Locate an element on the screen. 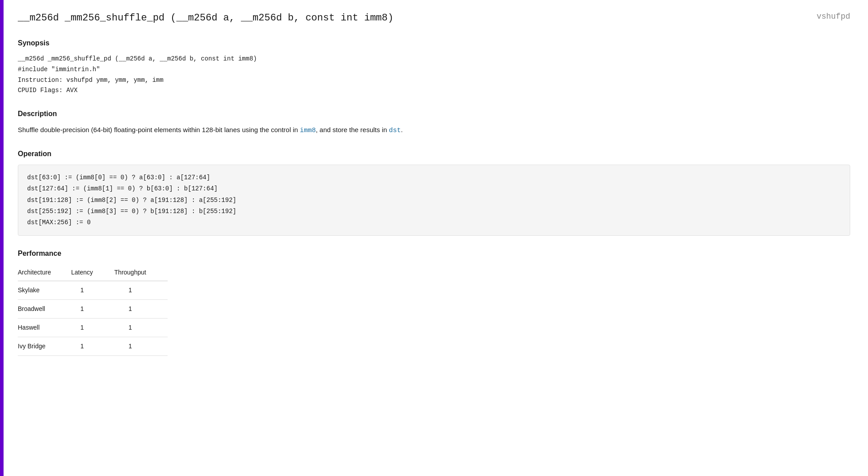  table-row: Ivy Bridge11 is located at coordinates (92, 347).